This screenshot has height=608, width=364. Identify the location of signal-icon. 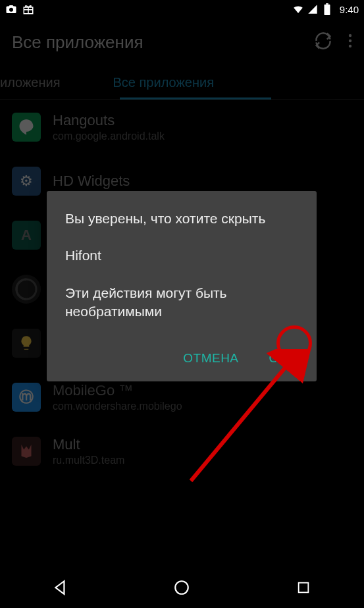
(313, 9).